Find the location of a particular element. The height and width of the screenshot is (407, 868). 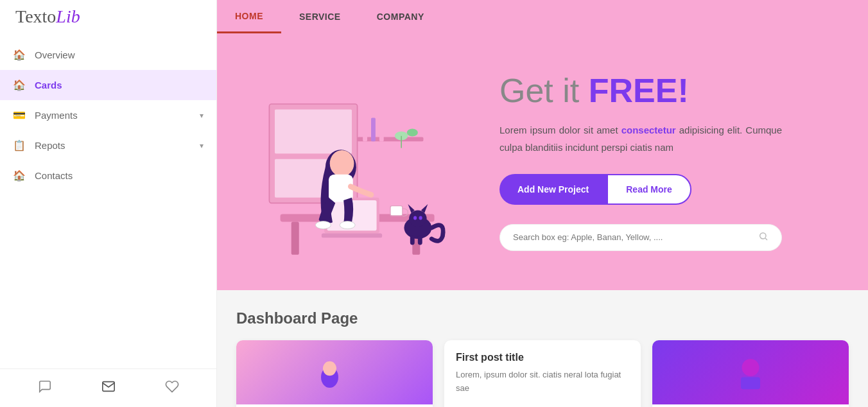

card-2-body: First post title Lorem, ipsum dolor sit.… is located at coordinates (542, 374).